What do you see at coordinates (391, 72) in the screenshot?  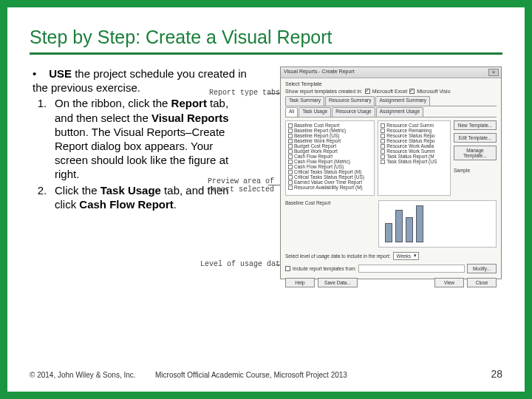 I see `dialog-titlebar: Visual Reports - Create Report ×` at bounding box center [391, 72].